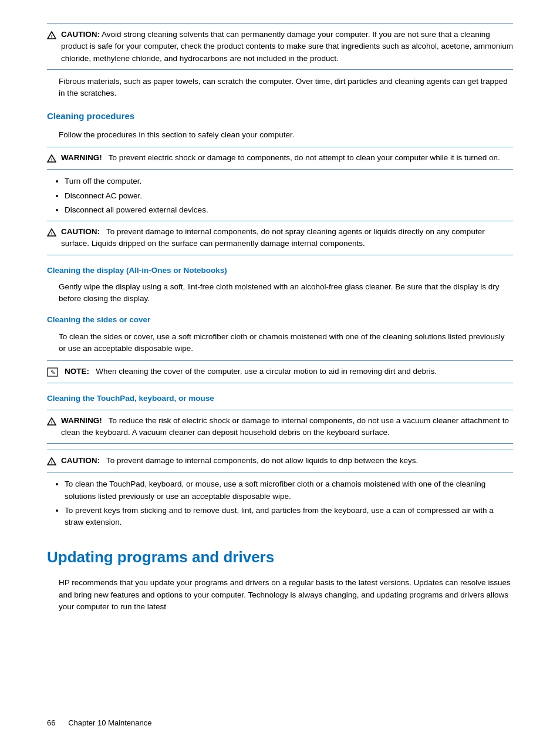 This screenshot has width=560, height=746. What do you see at coordinates (286, 293) in the screenshot?
I see `cleaning-display-text: Gently wipe the display using a soft, li…` at bounding box center [286, 293].